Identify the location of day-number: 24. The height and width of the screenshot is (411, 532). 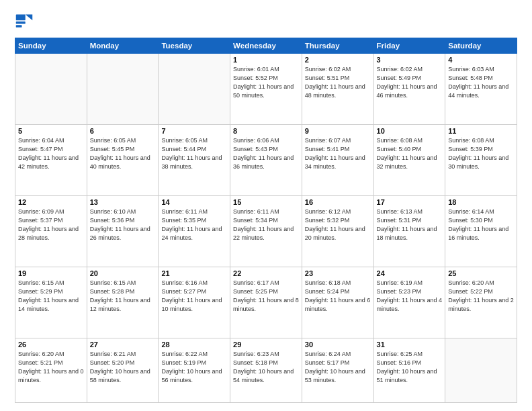
(410, 273).